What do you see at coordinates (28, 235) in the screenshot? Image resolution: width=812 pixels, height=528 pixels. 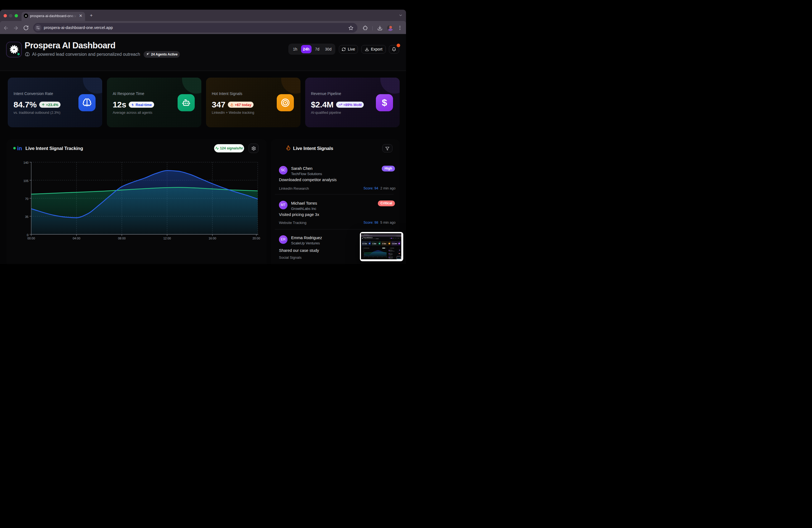 I see `svg-text: 0` at bounding box center [28, 235].